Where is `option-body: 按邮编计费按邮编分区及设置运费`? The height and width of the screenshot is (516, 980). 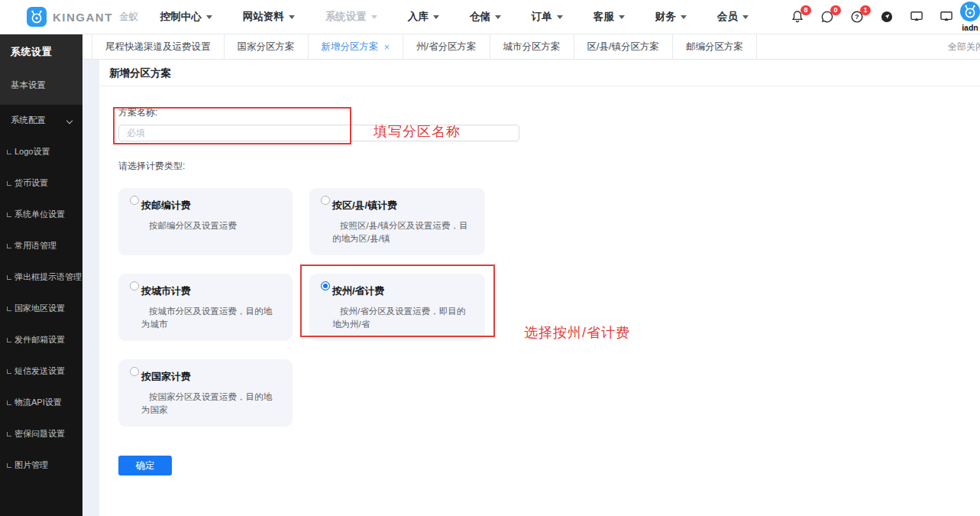
option-body: 按邮编计费按邮编分区及设置运费 is located at coordinates (210, 216).